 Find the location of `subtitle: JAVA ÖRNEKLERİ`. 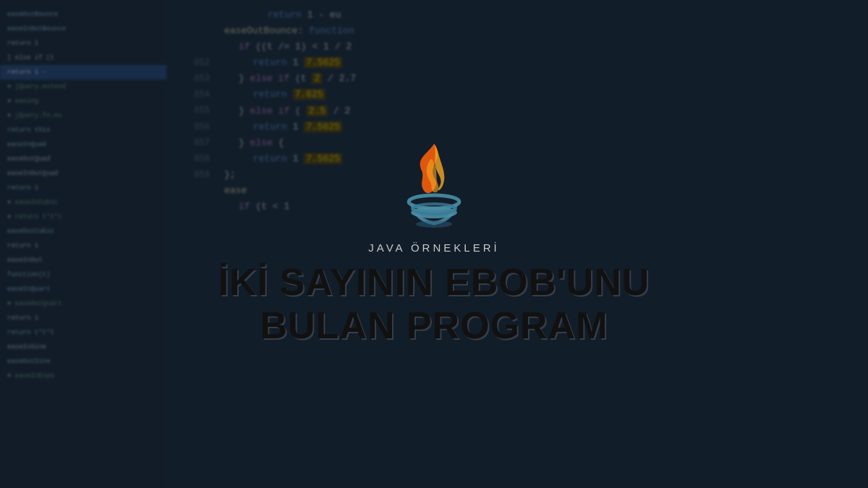

subtitle: JAVA ÖRNEKLERİ is located at coordinates (434, 247).